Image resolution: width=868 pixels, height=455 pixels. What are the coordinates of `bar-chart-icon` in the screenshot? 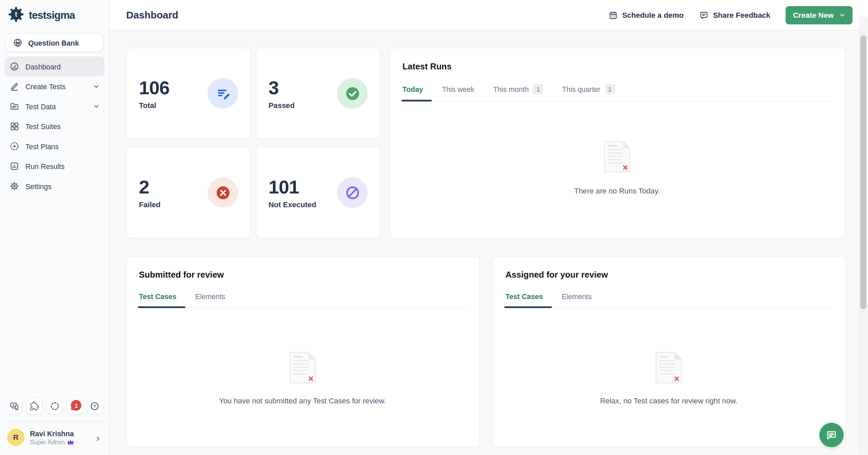 It's located at (14, 166).